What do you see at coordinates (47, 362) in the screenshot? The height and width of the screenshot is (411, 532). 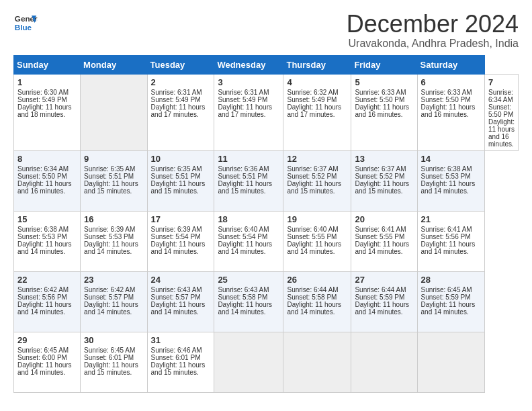 I see `calendar-cell: 29Sunrise: 6:45 AMSunset: 6:00 PMDayligh…` at bounding box center [47, 362].